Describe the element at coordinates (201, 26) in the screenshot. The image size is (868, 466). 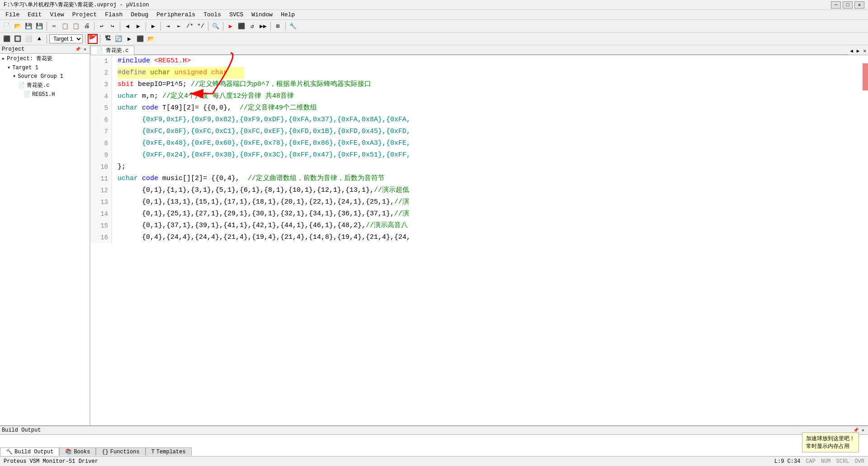
I see `uncomment-btn: */` at that location.